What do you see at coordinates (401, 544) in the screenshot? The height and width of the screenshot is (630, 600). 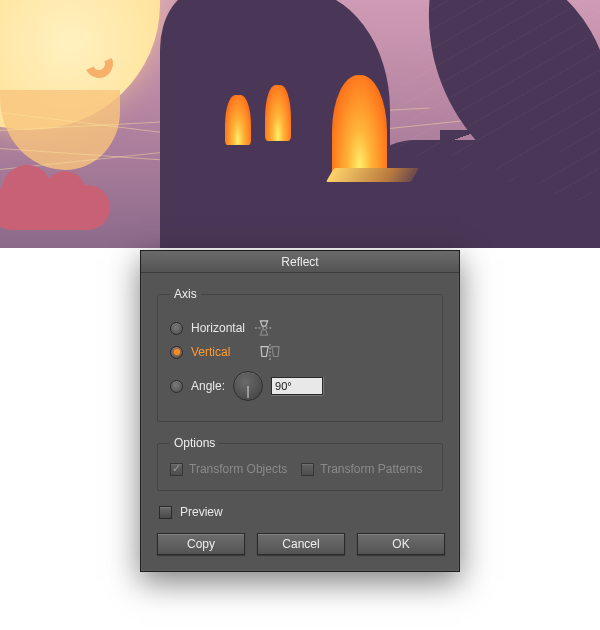 I see `ok-button: OK` at bounding box center [401, 544].